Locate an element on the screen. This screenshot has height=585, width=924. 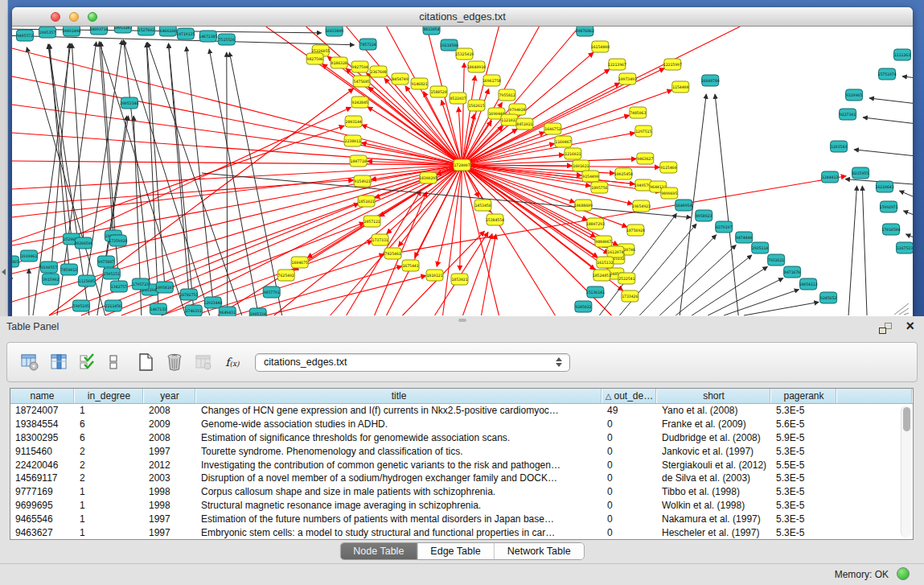
table-cell: 1998 is located at coordinates (170, 505).